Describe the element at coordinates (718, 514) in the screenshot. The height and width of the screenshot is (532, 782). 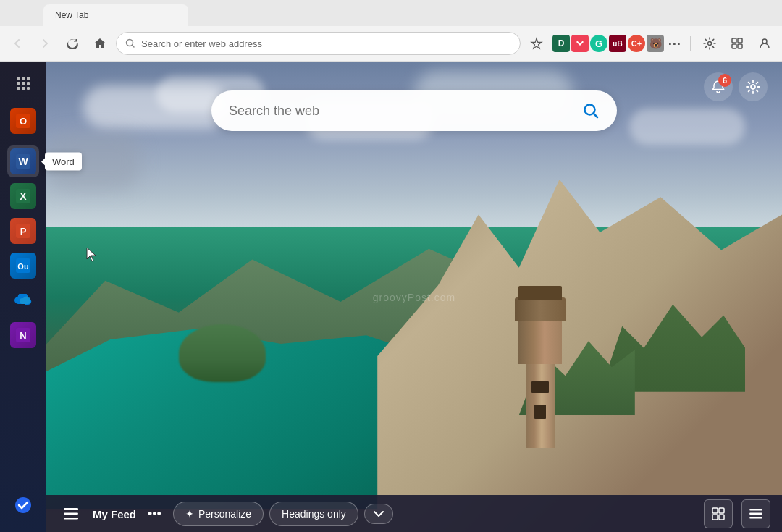
I see `grid-view-icon` at that location.